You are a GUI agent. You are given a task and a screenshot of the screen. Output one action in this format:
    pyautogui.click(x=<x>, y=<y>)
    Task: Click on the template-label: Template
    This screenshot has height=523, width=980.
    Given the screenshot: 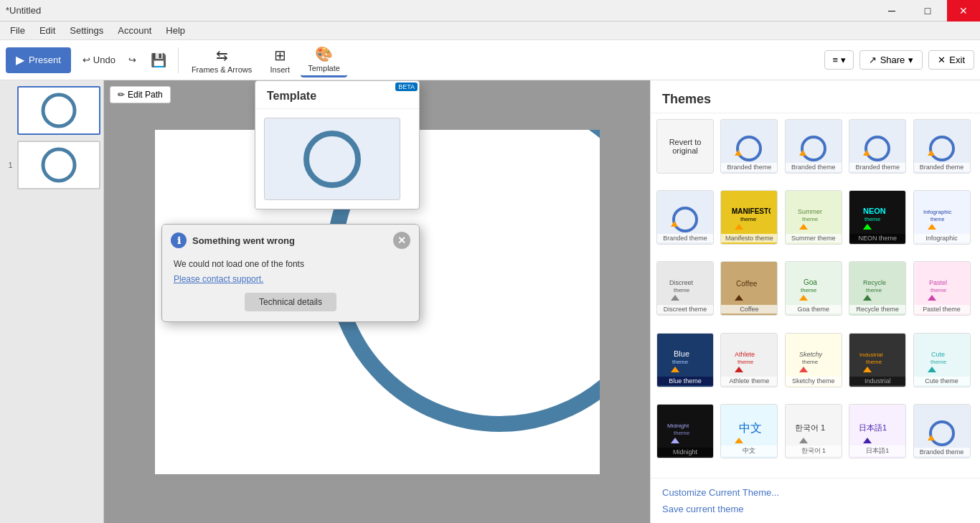 What is the action you would take?
    pyautogui.click(x=324, y=68)
    